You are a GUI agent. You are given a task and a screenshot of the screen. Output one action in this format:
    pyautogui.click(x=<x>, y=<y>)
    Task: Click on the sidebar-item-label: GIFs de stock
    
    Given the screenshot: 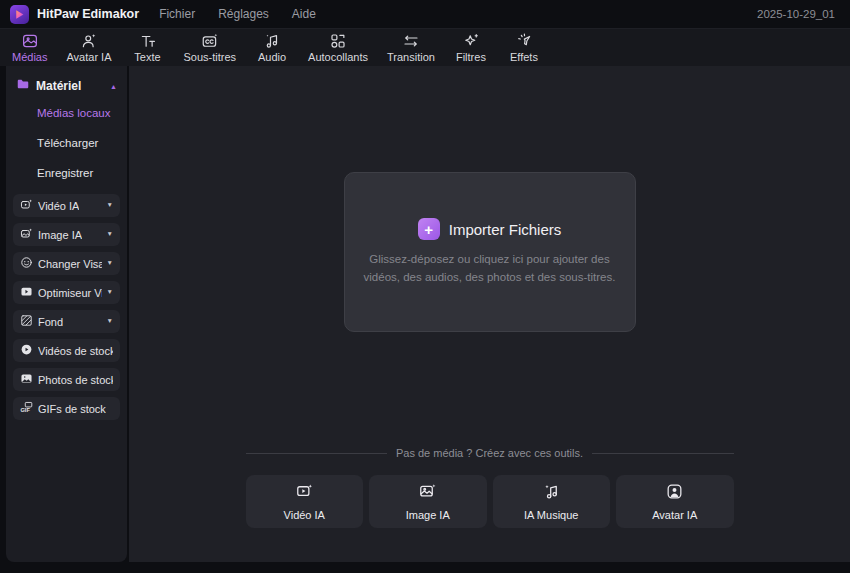 What is the action you would take?
    pyautogui.click(x=72, y=409)
    